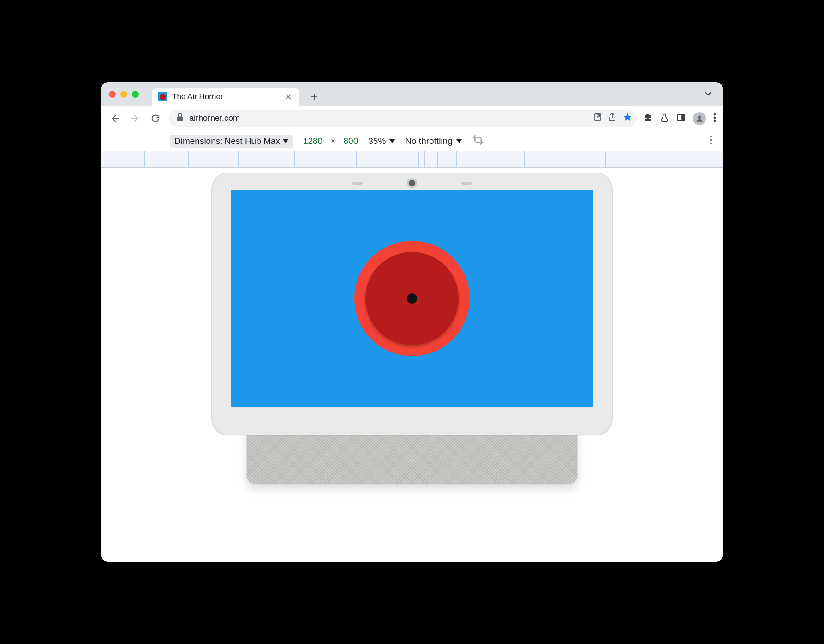  I want to click on camera-icon, so click(412, 183).